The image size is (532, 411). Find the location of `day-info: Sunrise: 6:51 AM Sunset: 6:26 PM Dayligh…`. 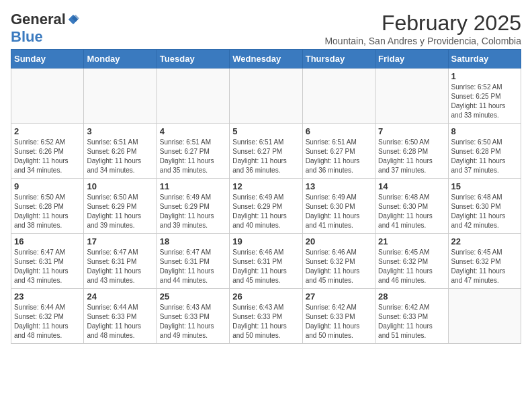

day-info: Sunrise: 6:51 AM Sunset: 6:26 PM Dayligh… is located at coordinates (120, 156).